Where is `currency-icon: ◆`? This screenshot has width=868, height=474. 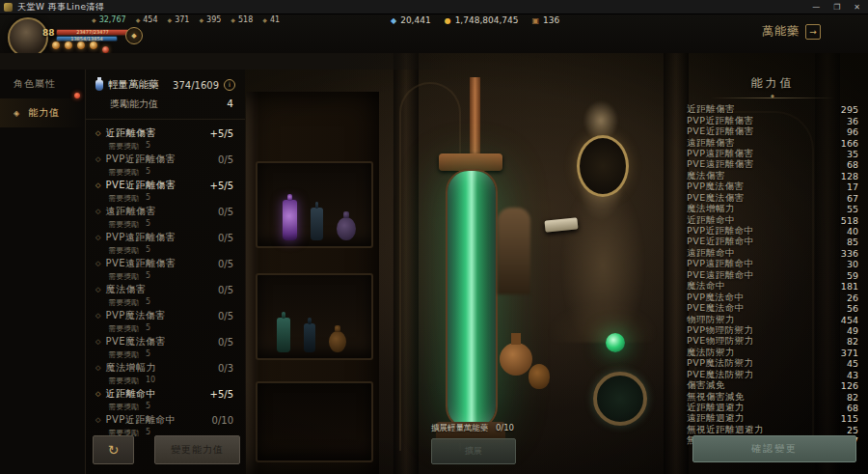
currency-icon: ◆ is located at coordinates (393, 21).